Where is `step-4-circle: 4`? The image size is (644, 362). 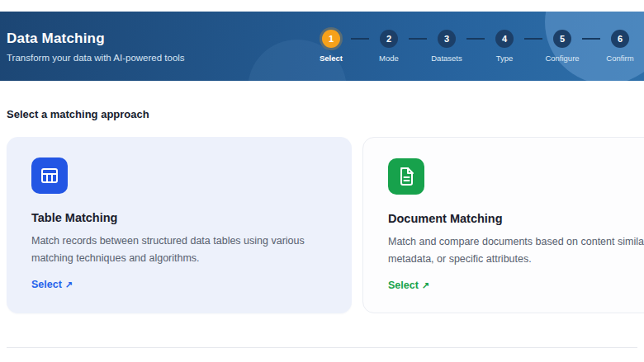
step-4-circle: 4 is located at coordinates (504, 39).